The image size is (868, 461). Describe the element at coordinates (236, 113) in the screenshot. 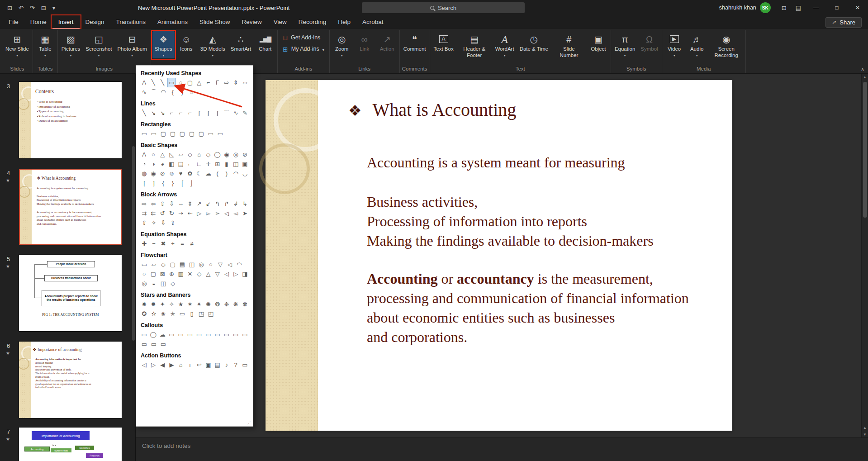

I see `shape-icon: ∿` at that location.